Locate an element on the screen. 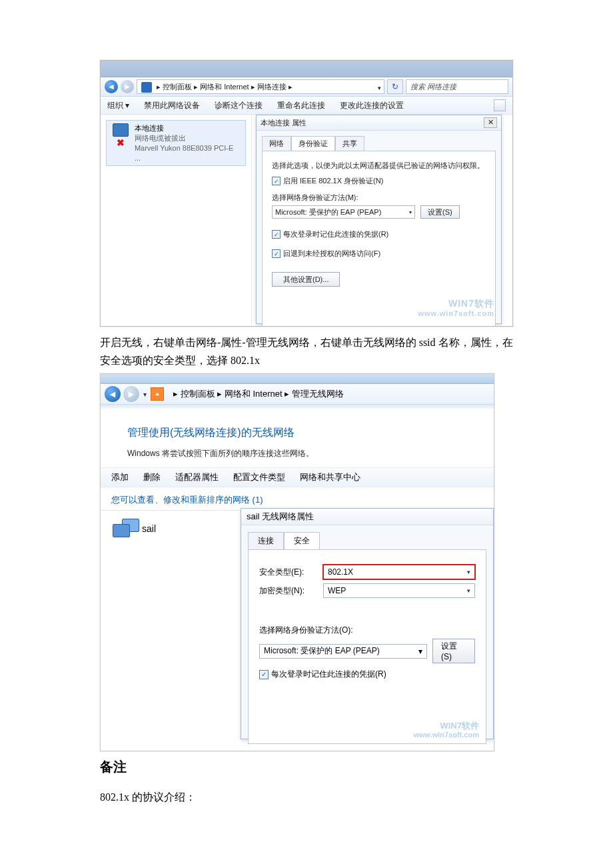 This screenshot has height=868, width=613. security-type-value: 802.1X is located at coordinates (340, 572).